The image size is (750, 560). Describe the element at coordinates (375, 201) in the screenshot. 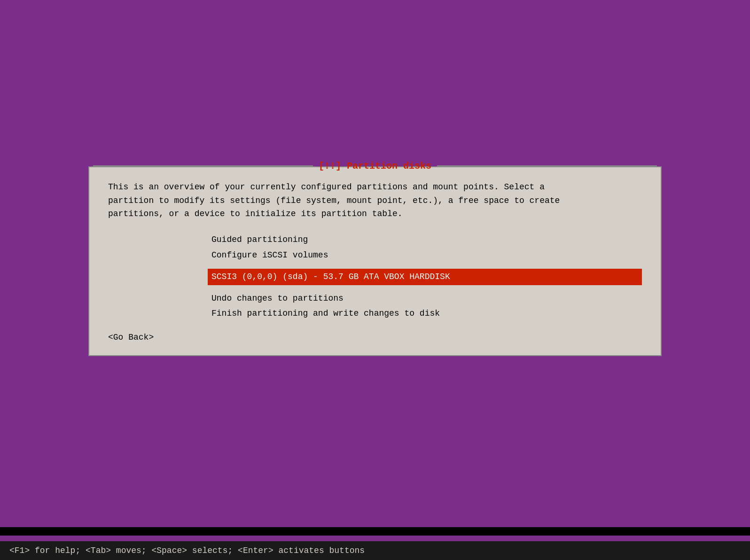

I see `description-text: This is an overview of your currently co…` at that location.